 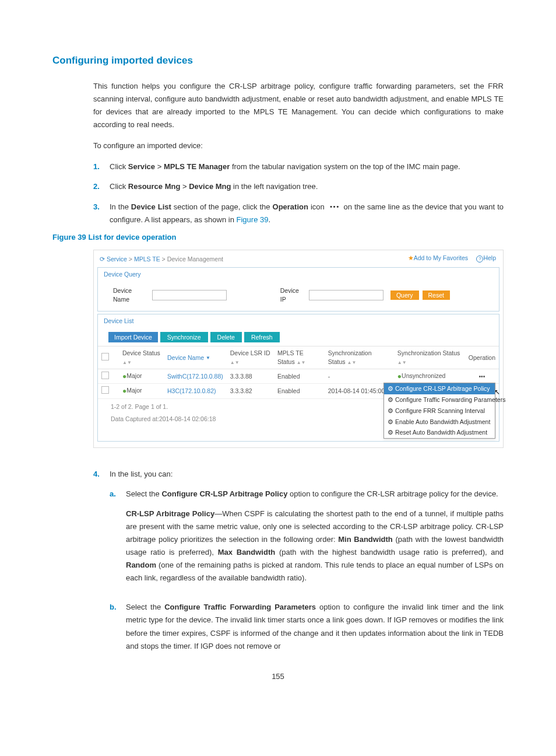 What do you see at coordinates (101, 474) in the screenshot?
I see `step-number: 4.` at bounding box center [101, 474].